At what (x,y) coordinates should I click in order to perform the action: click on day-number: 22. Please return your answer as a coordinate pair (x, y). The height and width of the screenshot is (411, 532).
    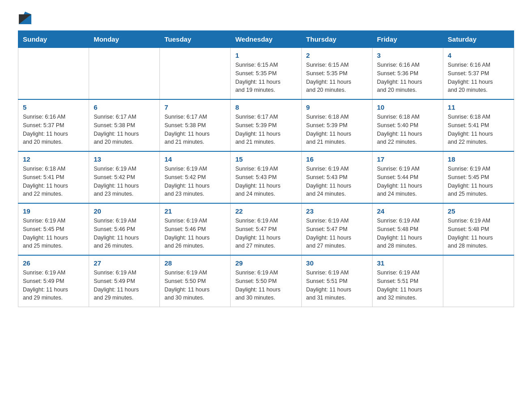
    Looking at the image, I should click on (266, 211).